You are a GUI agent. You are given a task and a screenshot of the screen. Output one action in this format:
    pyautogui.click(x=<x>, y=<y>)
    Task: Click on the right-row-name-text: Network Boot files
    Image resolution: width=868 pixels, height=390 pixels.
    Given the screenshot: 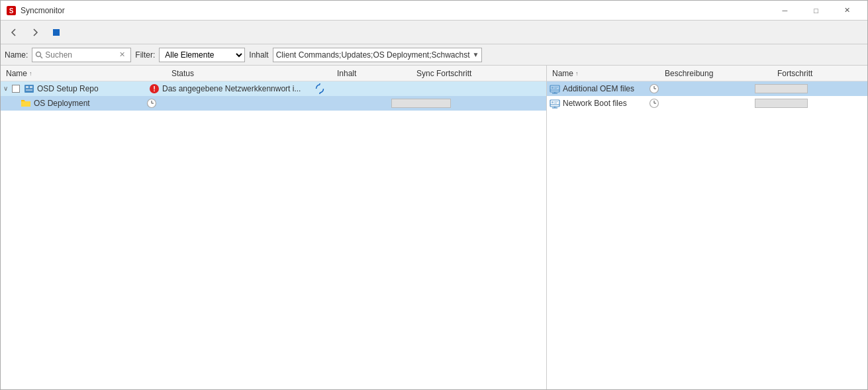 What is the action you would take?
    pyautogui.click(x=595, y=103)
    